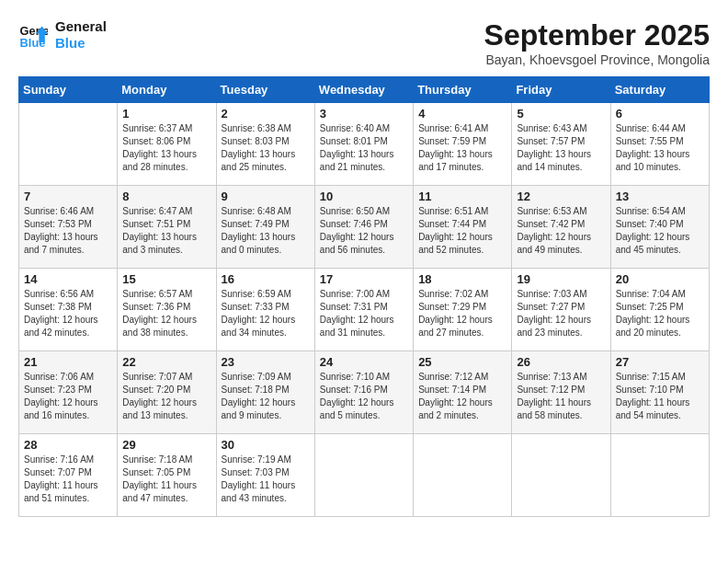  I want to click on cell-content: Sunrise: 7:06 AM Sunset: 7:23 PM Dayligh…, so click(68, 396).